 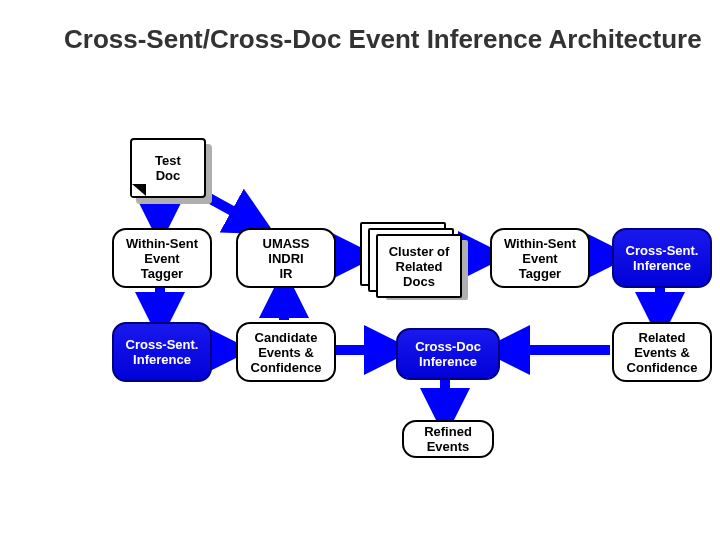 What do you see at coordinates (540, 258) in the screenshot?
I see `wstagger2-label: Within-Sent Event Tagger` at bounding box center [540, 258].